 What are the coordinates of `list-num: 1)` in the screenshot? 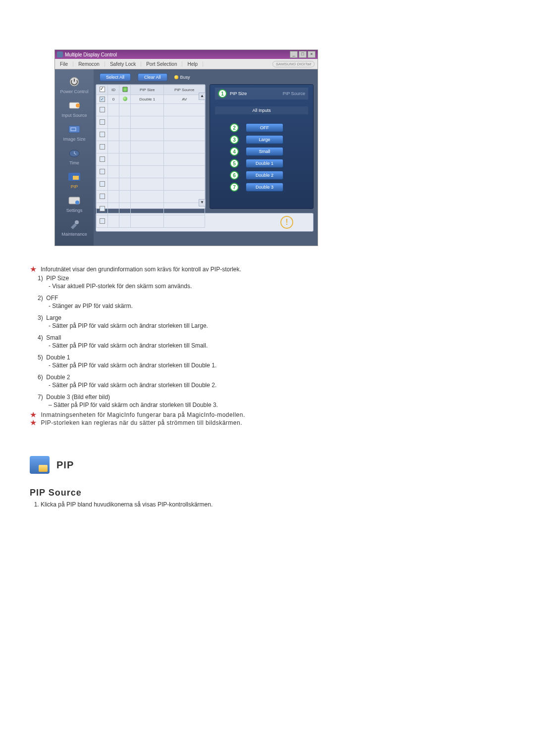 It's located at (41, 278).